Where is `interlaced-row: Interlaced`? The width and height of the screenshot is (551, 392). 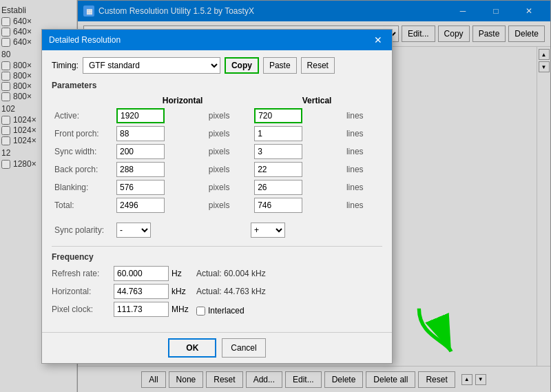 interlaced-row: Interlaced is located at coordinates (220, 311).